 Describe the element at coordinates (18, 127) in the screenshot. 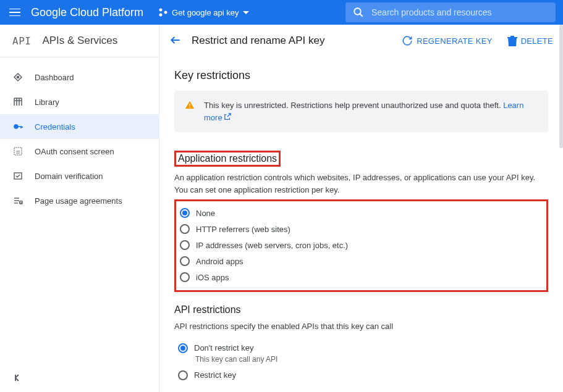

I see `key-icon` at that location.